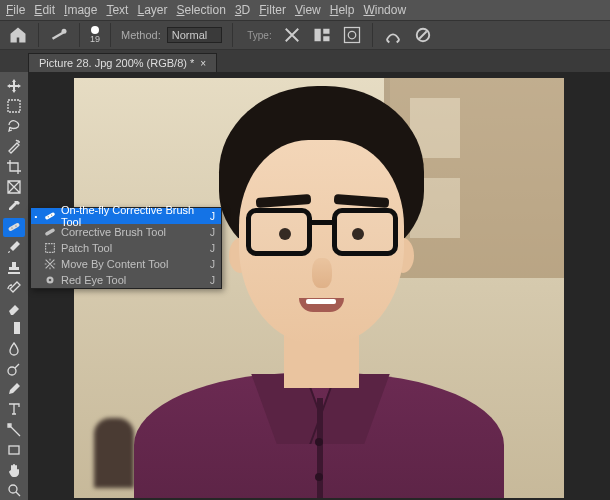  Describe the element at coordinates (126, 216) in the screenshot. I see `flyout-item: •On-the-fly Corrective Brush ToolJ` at that location.